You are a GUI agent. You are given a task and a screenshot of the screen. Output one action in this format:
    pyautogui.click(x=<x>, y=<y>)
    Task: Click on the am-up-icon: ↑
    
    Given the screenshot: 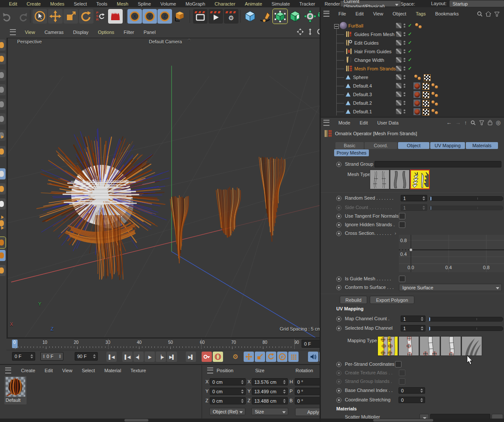 What is the action you would take?
    pyautogui.click(x=466, y=123)
    